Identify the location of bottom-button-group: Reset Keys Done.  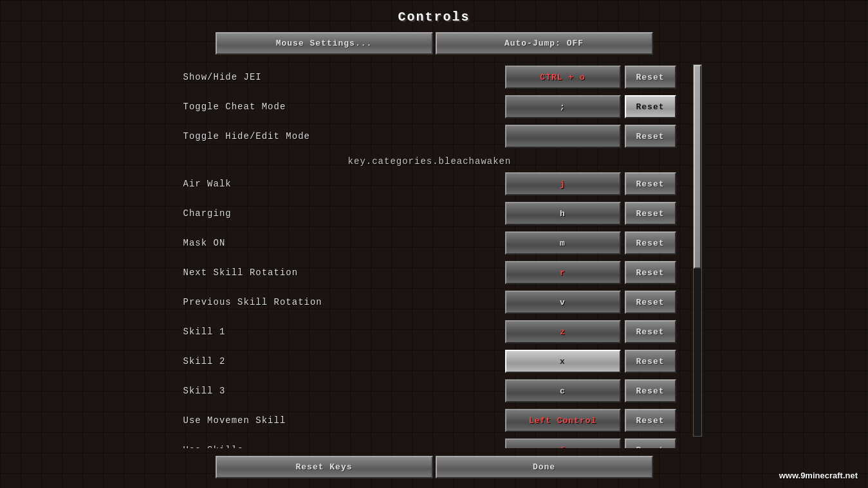
(434, 467).